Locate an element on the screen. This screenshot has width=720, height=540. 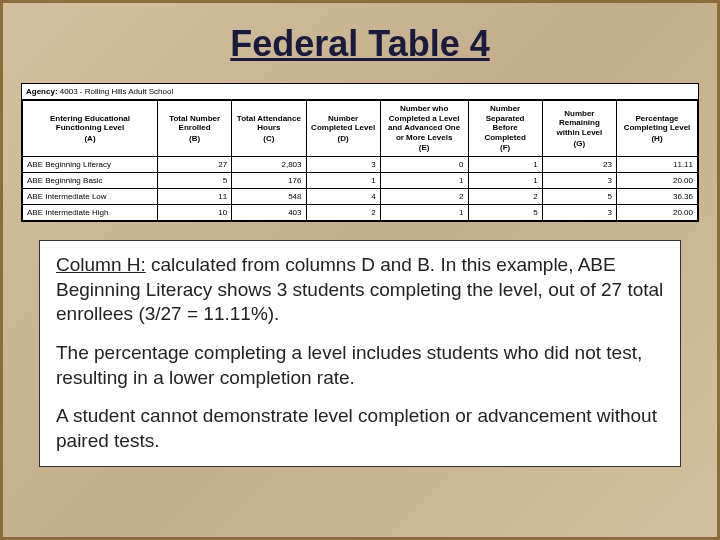
table-row: ABE Beginning Basic 5 176 1 1 1 3 20.00 is located at coordinates (360, 180).